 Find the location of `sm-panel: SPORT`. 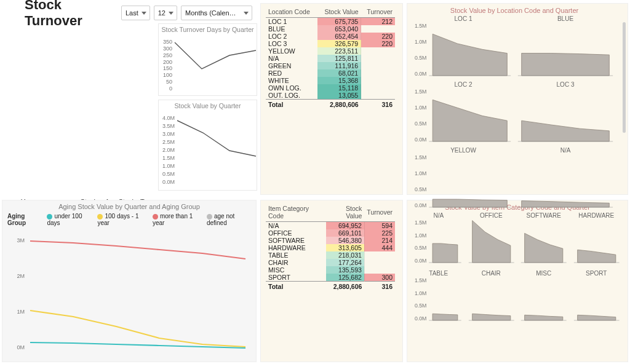

sm-panel: SPORT is located at coordinates (597, 298).